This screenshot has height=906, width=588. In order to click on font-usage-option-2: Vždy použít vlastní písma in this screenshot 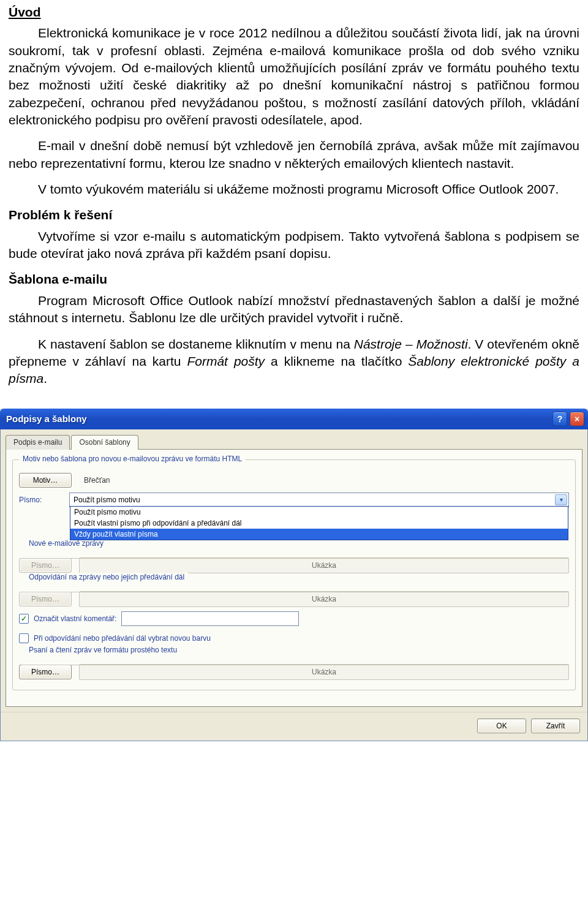, I will do `click(319, 534)`.